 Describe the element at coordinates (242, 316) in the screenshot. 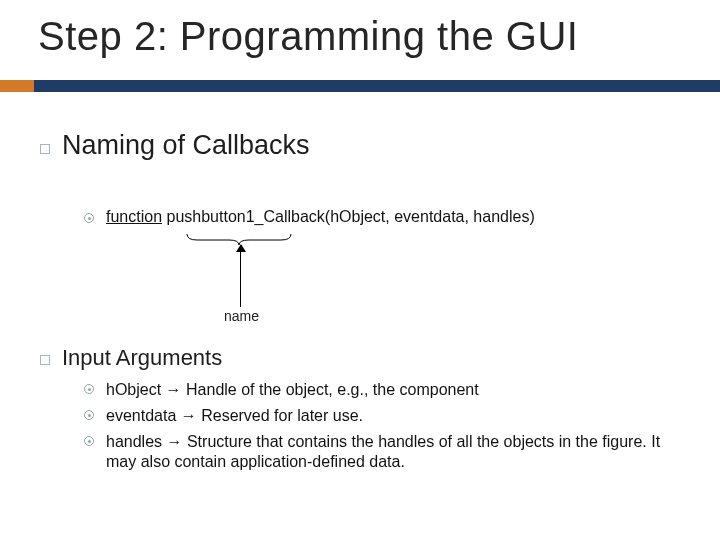

I see `annotation-label: name` at that location.